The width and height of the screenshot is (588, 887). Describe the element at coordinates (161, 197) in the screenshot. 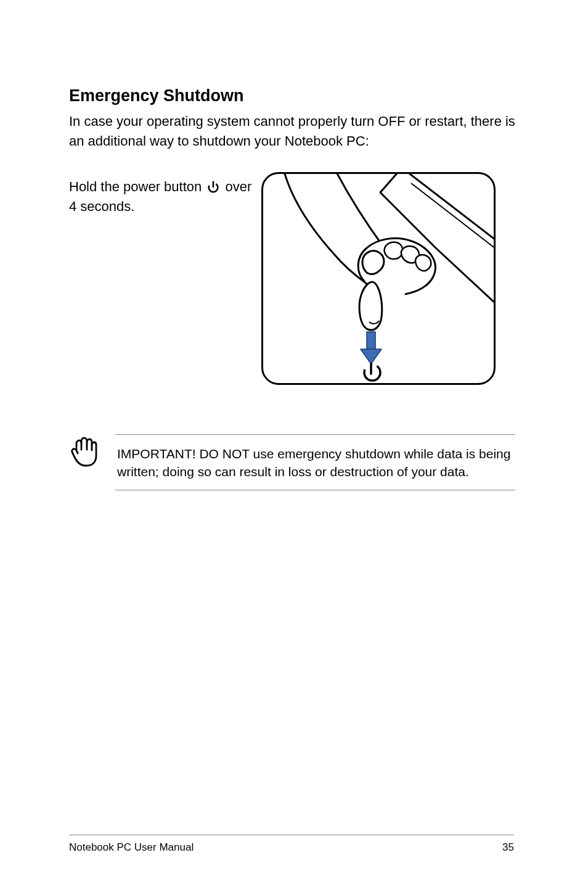

I see `instruction-text: Hold the power button over 4 seconds.` at that location.